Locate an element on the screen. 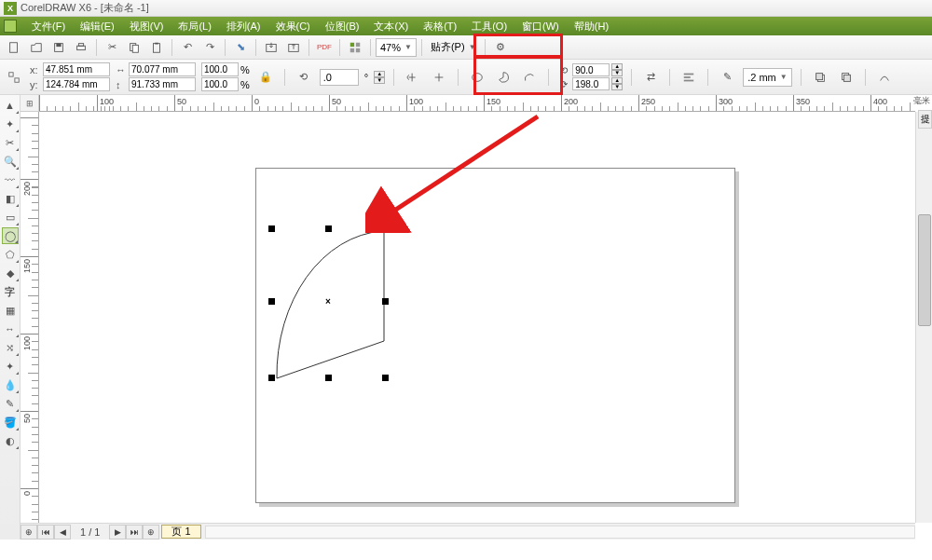 This screenshot has height=560, width=932. last-page-button: ⏭ is located at coordinates (134, 532).